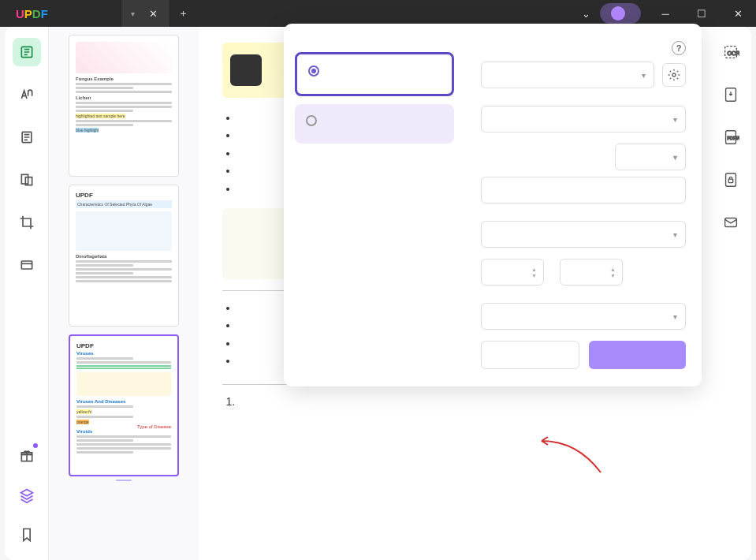 The image size is (756, 560). Describe the element at coordinates (731, 293) in the screenshot. I see `right-tool-rail: OCR PDF/A` at that location.